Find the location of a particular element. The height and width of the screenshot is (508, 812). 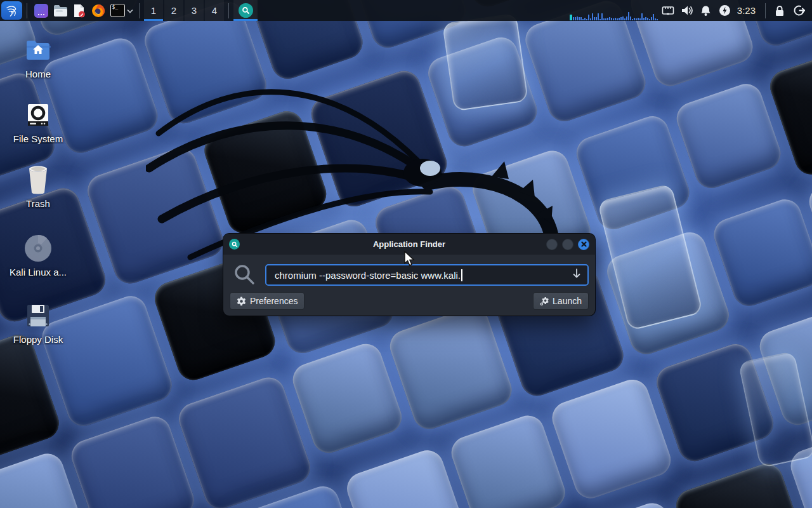

document-edit-icon is located at coordinates (80, 11).